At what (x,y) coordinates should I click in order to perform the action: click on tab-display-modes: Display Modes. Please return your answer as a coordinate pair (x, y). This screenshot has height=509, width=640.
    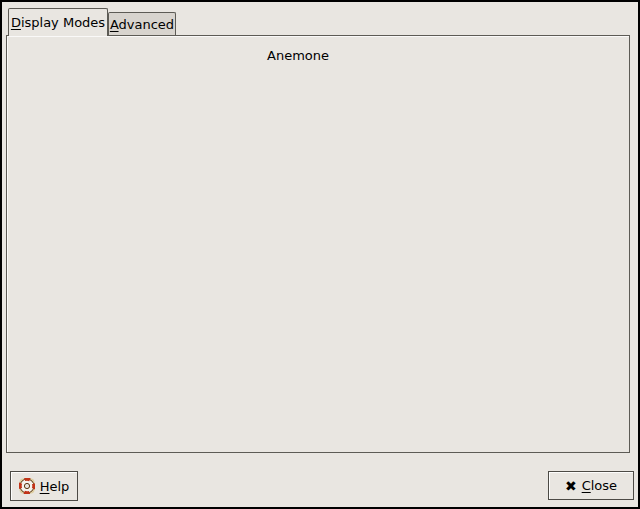
    Looking at the image, I should click on (58, 22).